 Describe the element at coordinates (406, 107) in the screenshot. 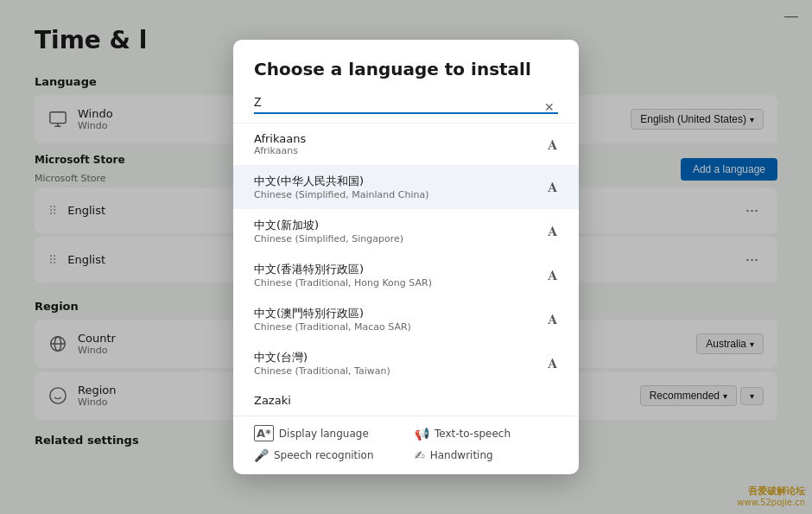

I see `search-container: ✕` at that location.